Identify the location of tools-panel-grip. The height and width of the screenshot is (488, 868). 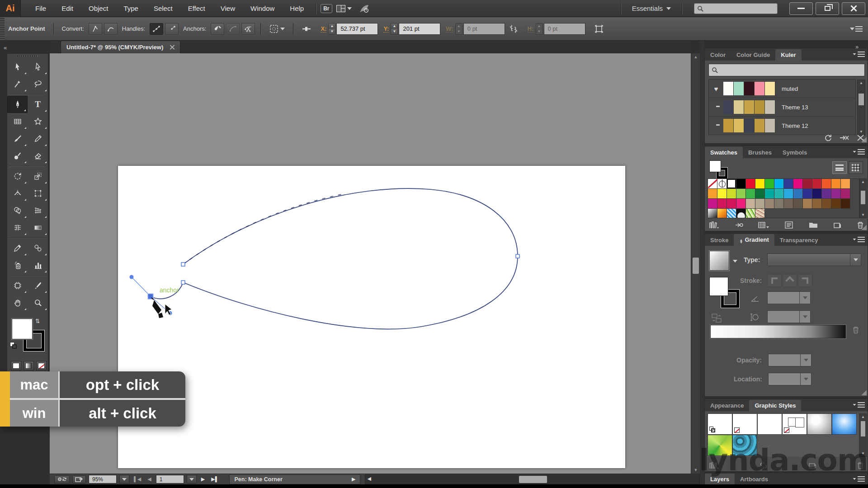
(28, 56).